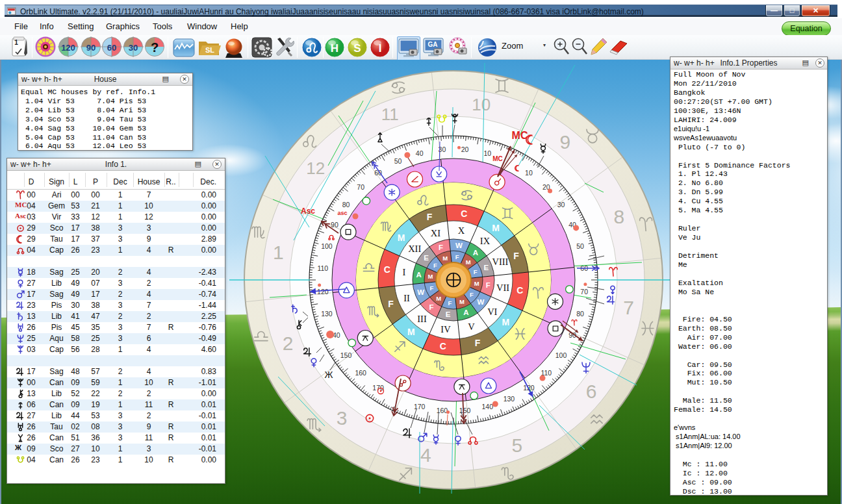 This screenshot has width=842, height=504. What do you see at coordinates (335, 48) in the screenshot?
I see `svg-text: H` at bounding box center [335, 48].